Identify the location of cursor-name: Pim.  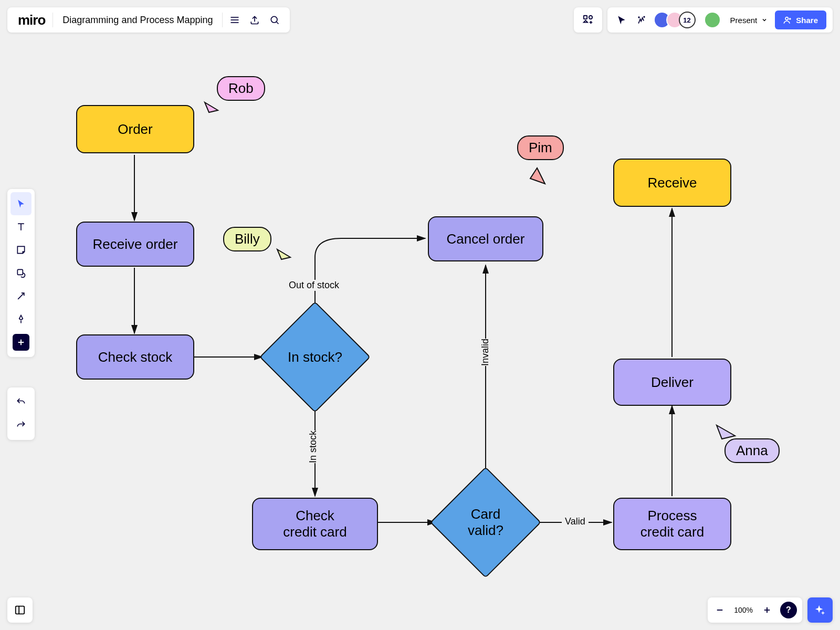
(541, 148).